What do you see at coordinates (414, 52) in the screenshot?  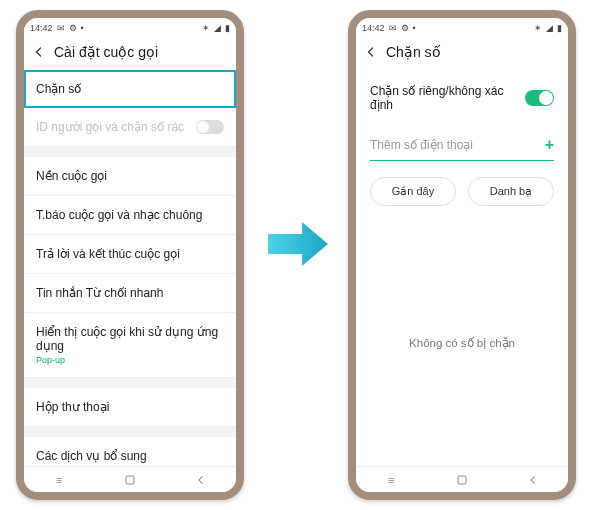 I see `page-title: Chặn số` at bounding box center [414, 52].